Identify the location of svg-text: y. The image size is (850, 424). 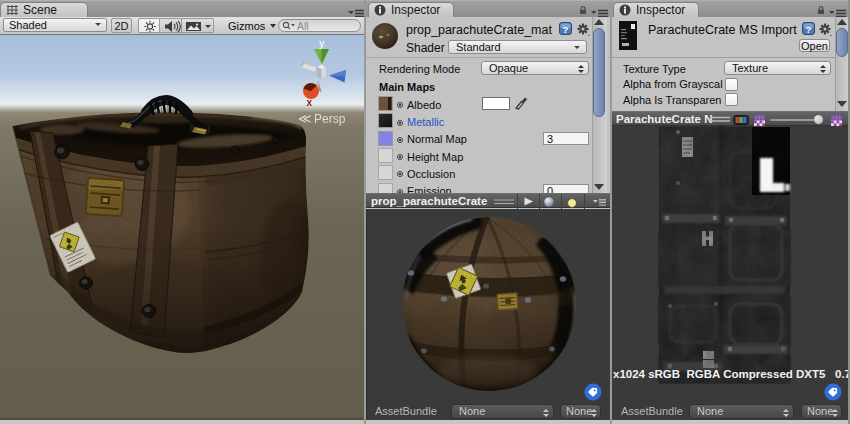
(322, 44).